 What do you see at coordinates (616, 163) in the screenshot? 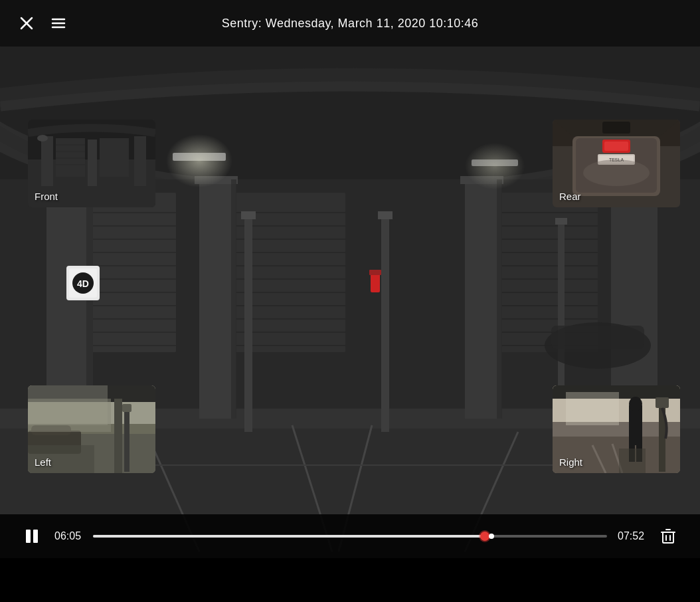
I see `rear-camera-overlay: TESLA Rear` at bounding box center [616, 163].